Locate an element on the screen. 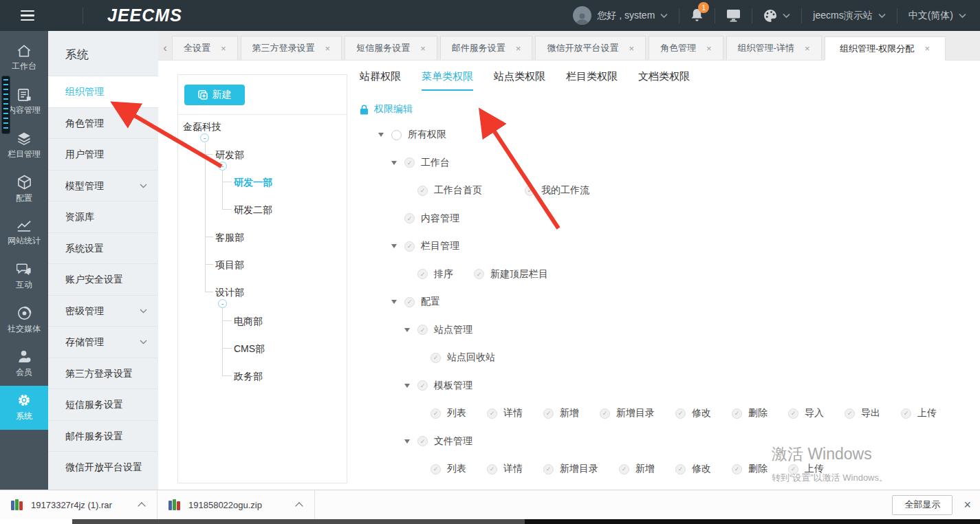 The height and width of the screenshot is (524, 980). tab-sitegroup-perms: 站群权限 is located at coordinates (380, 80).